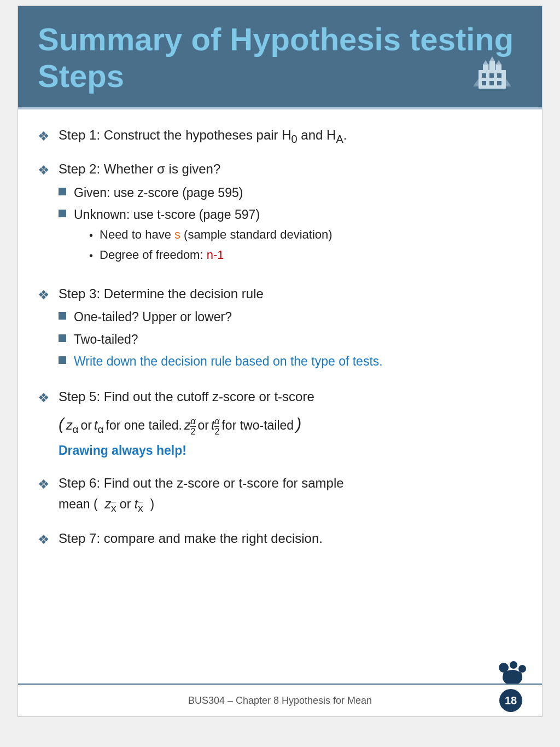 This screenshot has height=747, width=560. What do you see at coordinates (289, 216) in the screenshot?
I see `step2-text: Step 2: Whether σ is given? Given: use z…` at bounding box center [289, 216].